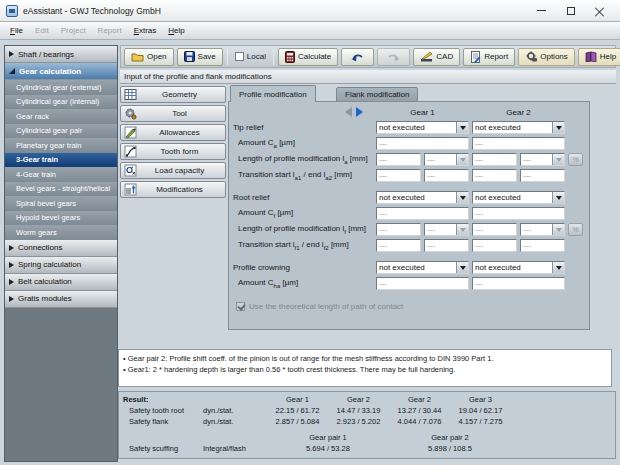 This screenshot has width=620, height=465. What do you see at coordinates (314, 56) in the screenshot?
I see `calculate-button-label: Calculate` at bounding box center [314, 56].